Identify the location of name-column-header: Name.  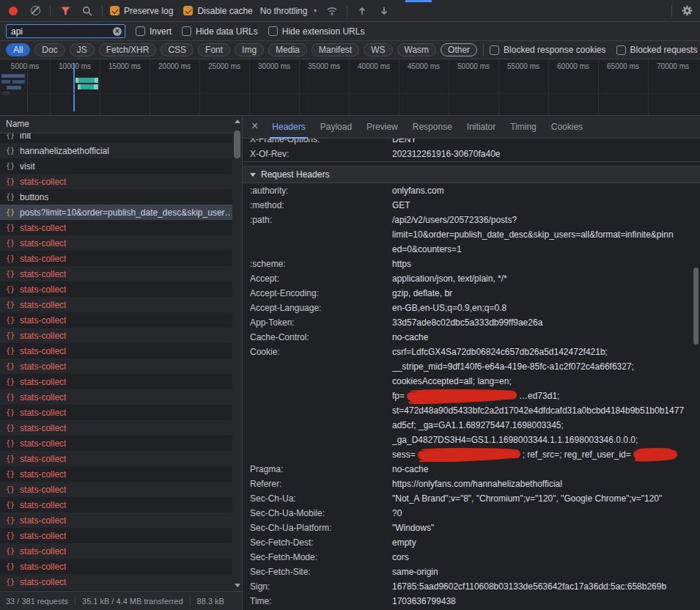
(121, 125).